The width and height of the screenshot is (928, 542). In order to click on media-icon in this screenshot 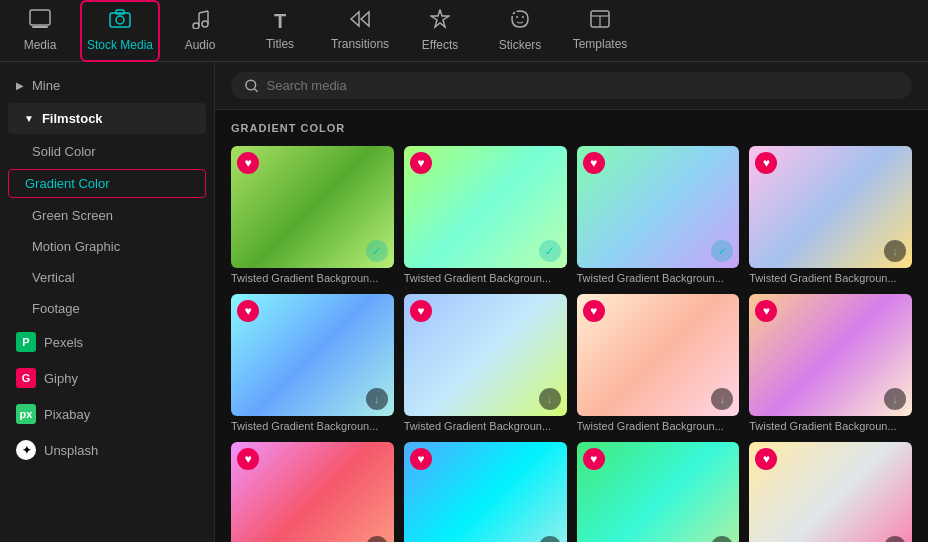, I will do `click(40, 22)`.